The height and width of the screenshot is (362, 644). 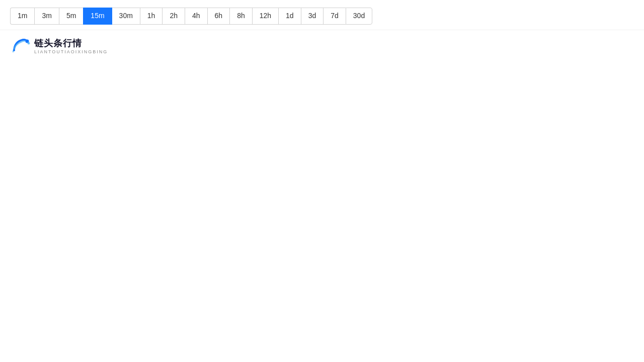 What do you see at coordinates (322, 46) in the screenshot?
I see `logo-area: 链头条行情 LIANTOUTIAOIXINGBING` at bounding box center [322, 46].